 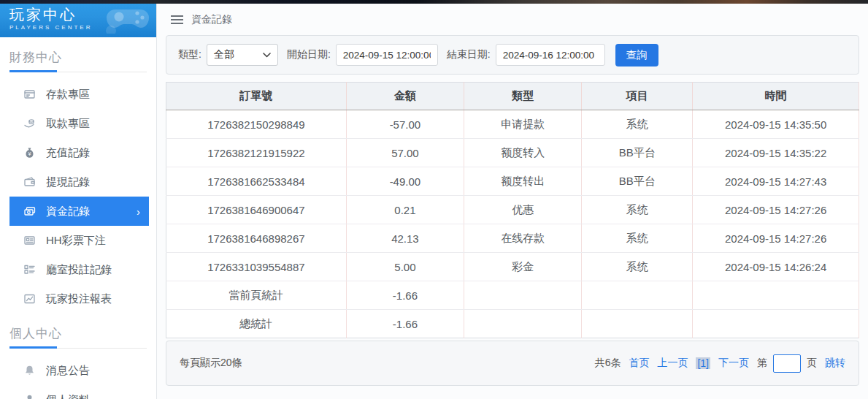 What do you see at coordinates (512, 153) in the screenshot?
I see `table-row: 1726382121915922 57.00 额度转入 BB平台 2024-09…` at bounding box center [512, 153].